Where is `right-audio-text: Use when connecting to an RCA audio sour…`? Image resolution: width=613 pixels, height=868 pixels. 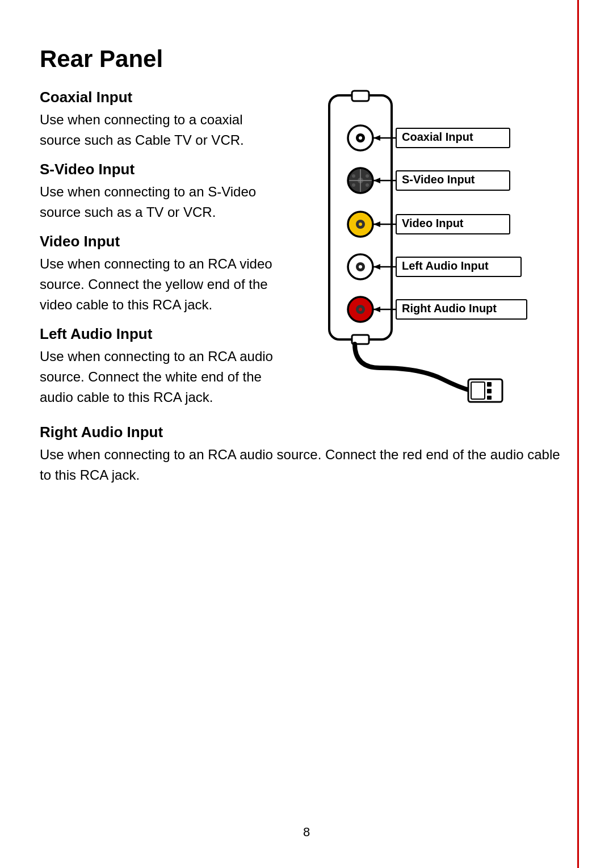
right-audio-text: Use when connecting to an RCA audio sour… is located at coordinates (306, 465).